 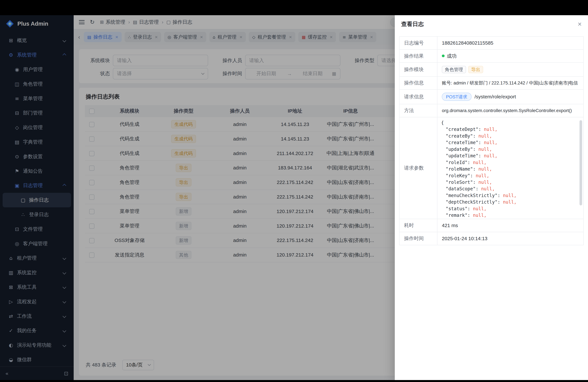 What do you see at coordinates (491, 24) in the screenshot?
I see `drawer-header: 查看日志 ×` at bounding box center [491, 24].